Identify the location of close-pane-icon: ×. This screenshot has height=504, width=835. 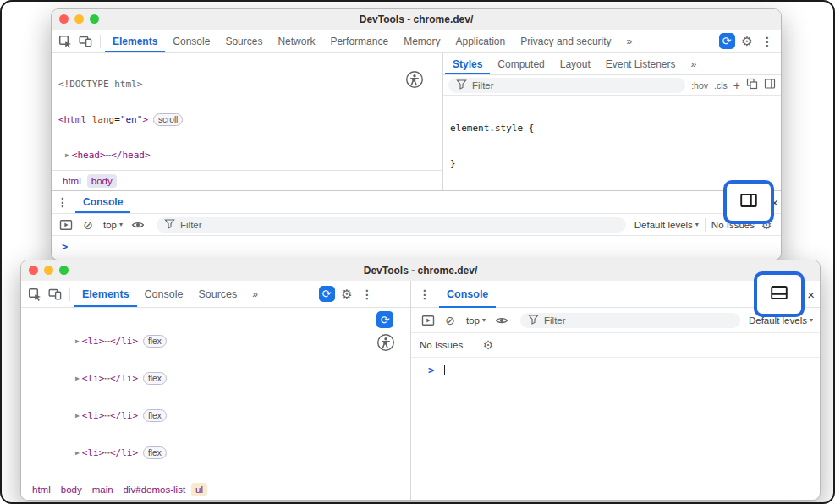
(810, 294).